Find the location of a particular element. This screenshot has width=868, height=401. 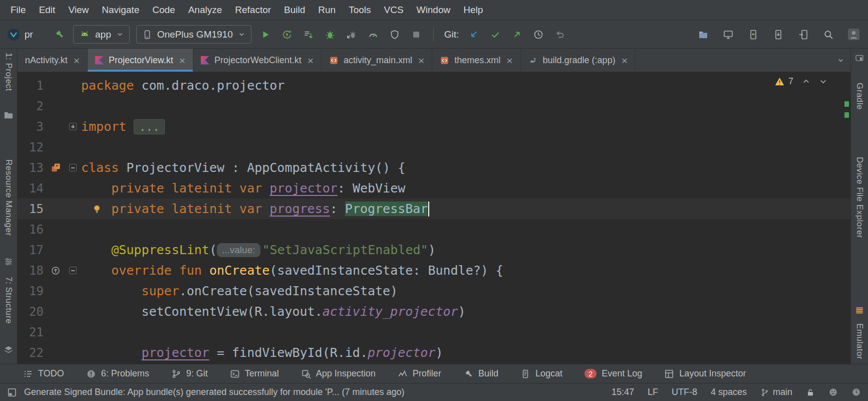

encoding-indicator: UTF-8 is located at coordinates (684, 392).